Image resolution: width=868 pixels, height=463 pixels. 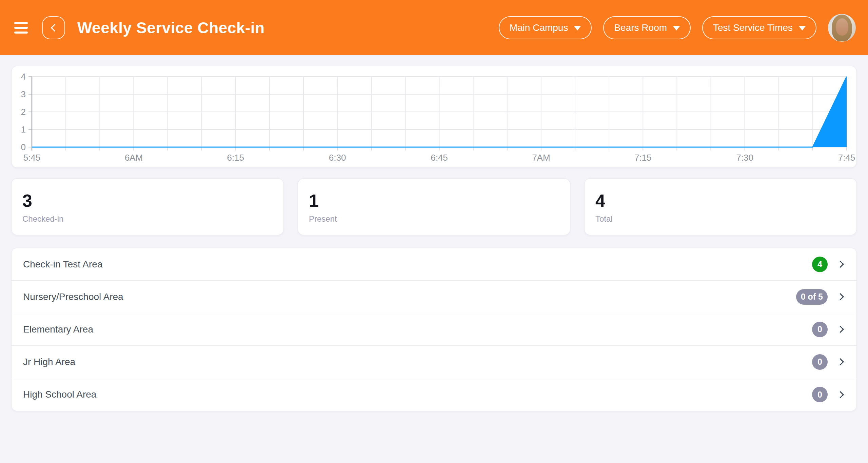 What do you see at coordinates (60, 395) in the screenshot?
I see `area-name: High School Area` at bounding box center [60, 395].